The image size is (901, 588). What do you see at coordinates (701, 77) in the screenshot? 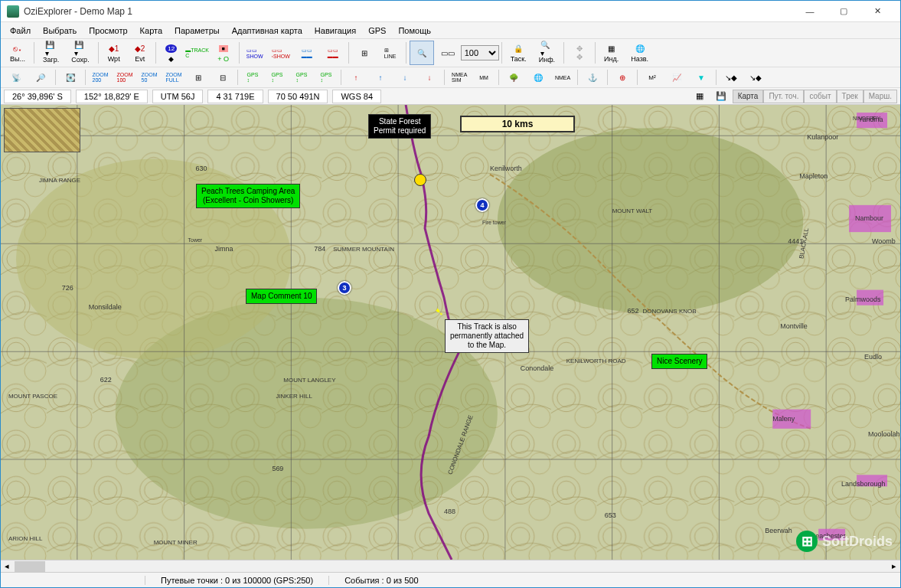
I see `signal-button: ▼` at bounding box center [701, 77].